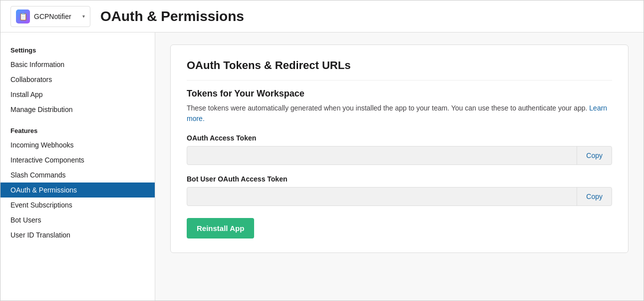 The width and height of the screenshot is (644, 301). What do you see at coordinates (78, 80) in the screenshot?
I see `sidebar-item-collaborators: Collaborators` at bounding box center [78, 80].